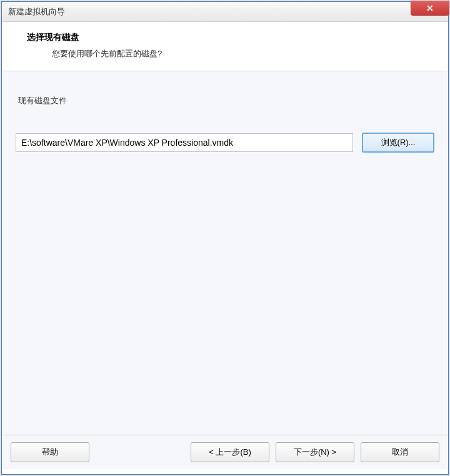  I want to click on titlebar: 新建虚拟机向导 ✕, so click(225, 12).